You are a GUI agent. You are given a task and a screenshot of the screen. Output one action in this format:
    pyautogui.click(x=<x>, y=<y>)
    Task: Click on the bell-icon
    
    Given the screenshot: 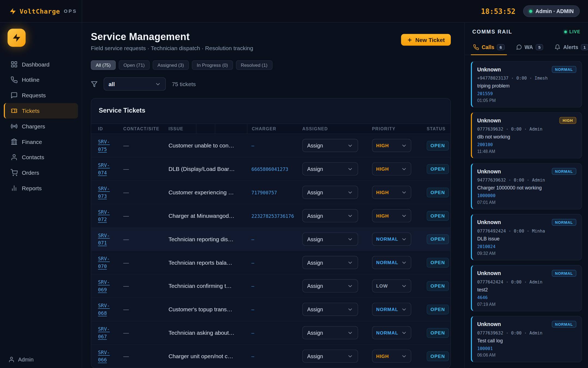 What is the action you would take?
    pyautogui.click(x=558, y=47)
    